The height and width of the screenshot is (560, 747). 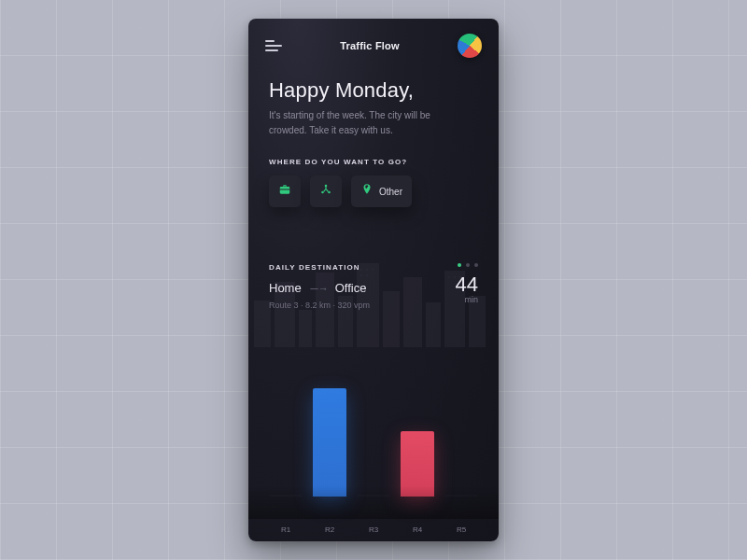 I want to click on chart-bar-R5, so click(x=461, y=496).